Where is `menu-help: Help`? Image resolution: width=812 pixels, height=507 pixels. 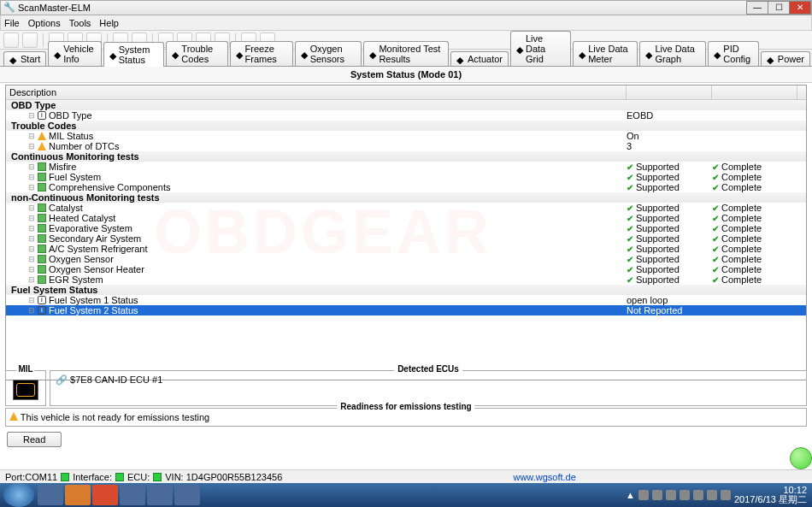
menu-help: Help is located at coordinates (109, 23).